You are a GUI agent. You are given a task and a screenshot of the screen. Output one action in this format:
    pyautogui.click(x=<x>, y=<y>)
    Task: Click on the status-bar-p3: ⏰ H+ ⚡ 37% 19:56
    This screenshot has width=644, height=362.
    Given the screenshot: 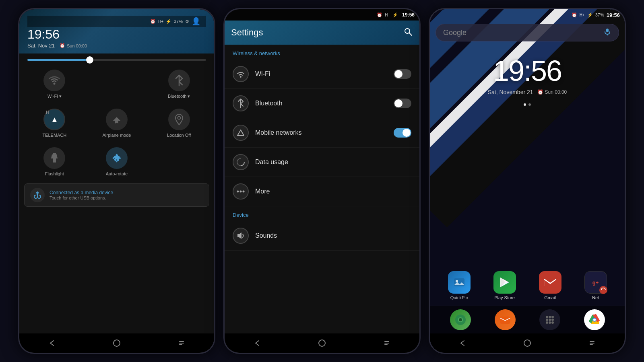 What is the action you would take?
    pyautogui.click(x=527, y=15)
    